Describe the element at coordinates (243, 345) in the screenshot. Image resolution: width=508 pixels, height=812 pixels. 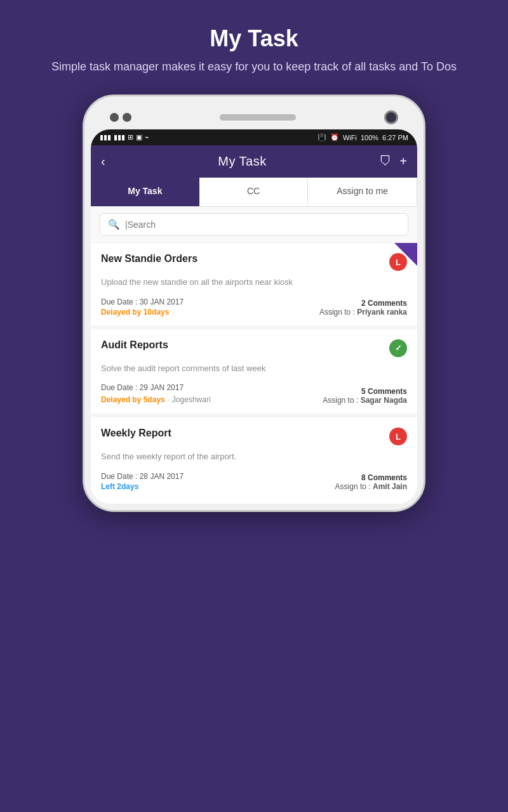
I see `task-title: Audit Reports` at that location.